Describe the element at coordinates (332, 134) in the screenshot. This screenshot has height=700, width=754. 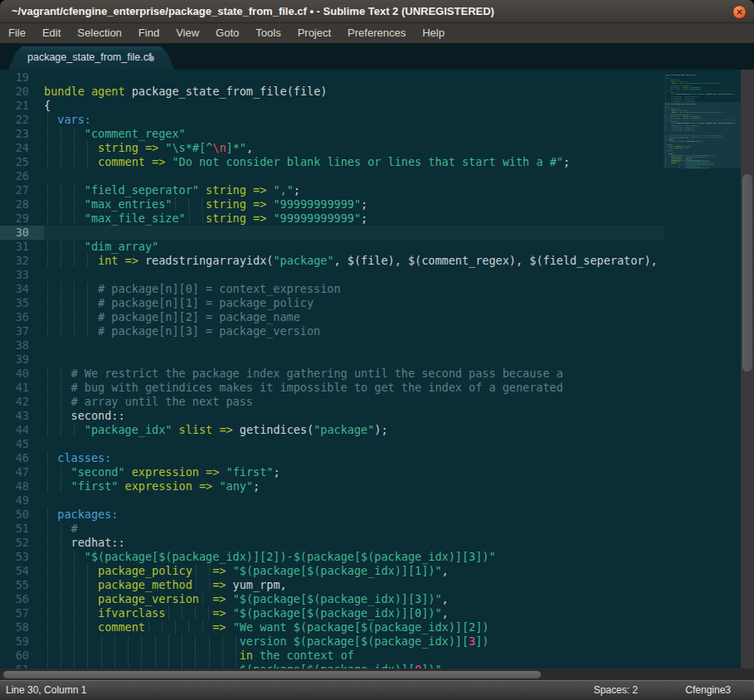
I see `code-line: 23 "comment_regex"` at that location.